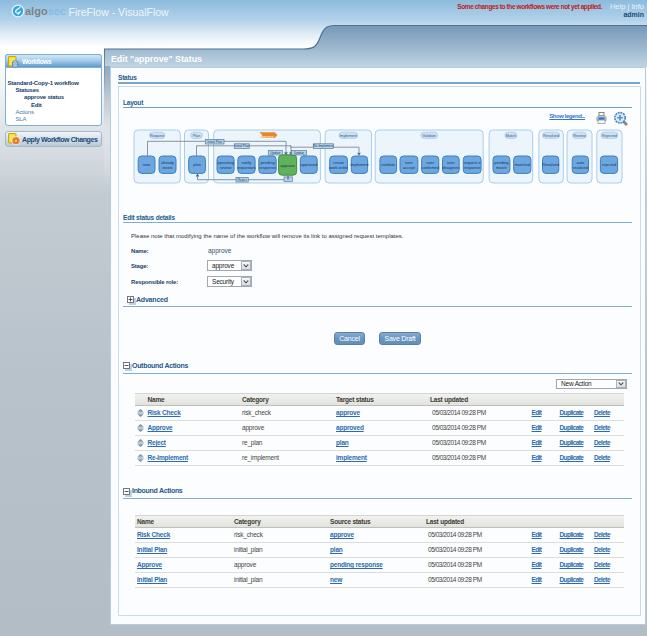 The height and width of the screenshot is (636, 647). I want to click on svg-text: matched, so click(522, 164).